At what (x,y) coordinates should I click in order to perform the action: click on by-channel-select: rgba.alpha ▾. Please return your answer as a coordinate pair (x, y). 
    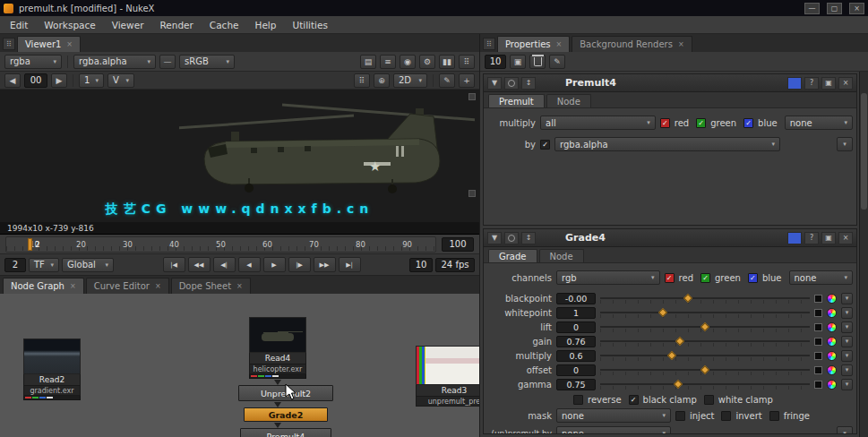
    Looking at the image, I should click on (667, 144).